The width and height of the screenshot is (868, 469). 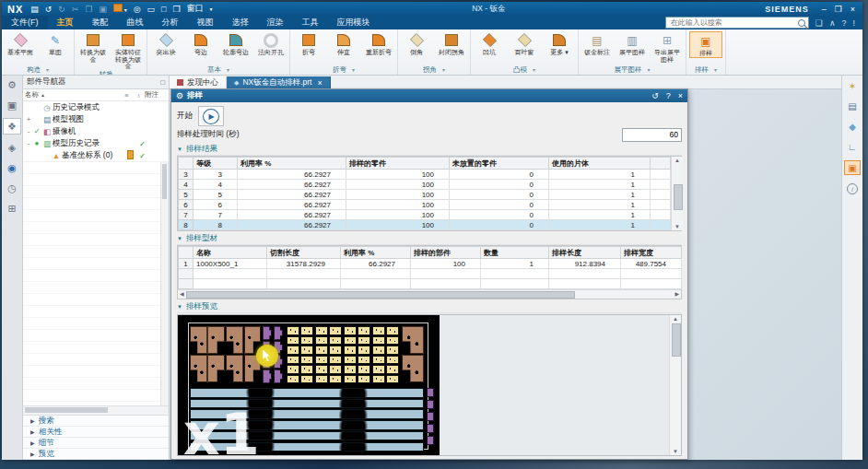 What do you see at coordinates (430, 264) in the screenshot?
I see `table-row: 11000X500_131578.292966.29271001912.8394…` at bounding box center [430, 264].